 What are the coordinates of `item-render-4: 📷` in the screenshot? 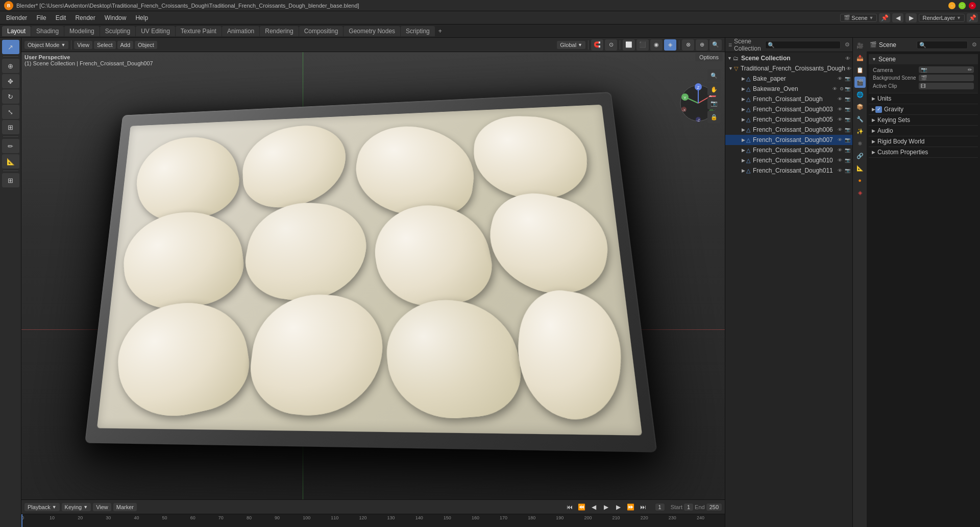 It's located at (847, 109).